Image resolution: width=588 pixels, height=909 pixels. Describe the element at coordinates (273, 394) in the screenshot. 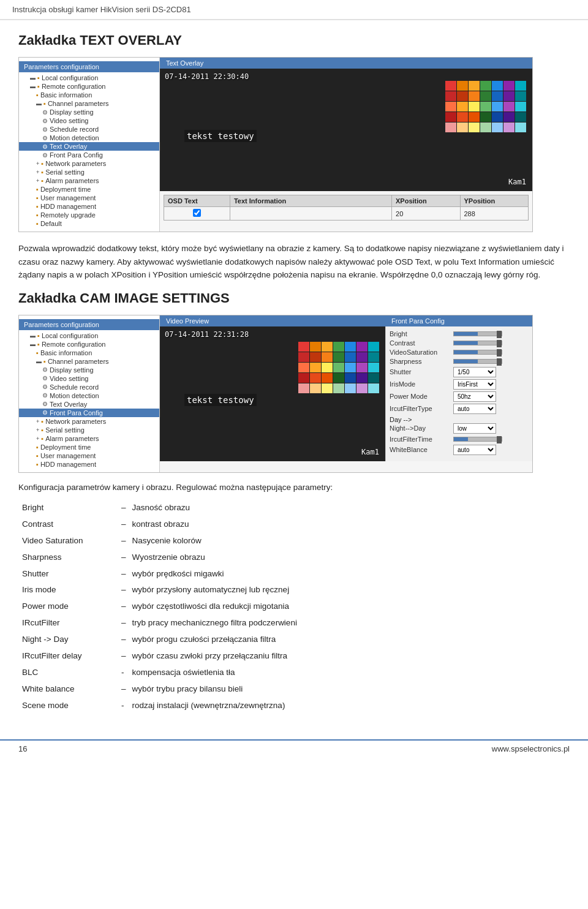

I see `camera-preview-2: 07-14-2011 22:31:28 tekst testowy` at that location.